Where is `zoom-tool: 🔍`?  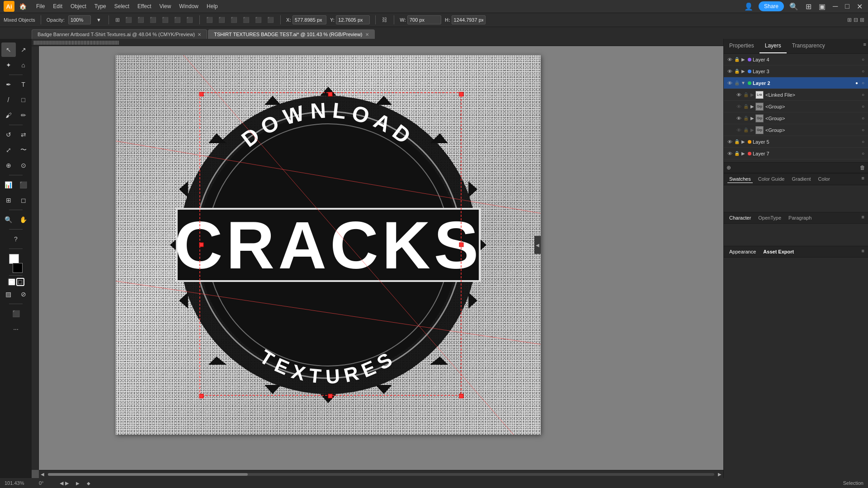 zoom-tool: 🔍 is located at coordinates (9, 220).